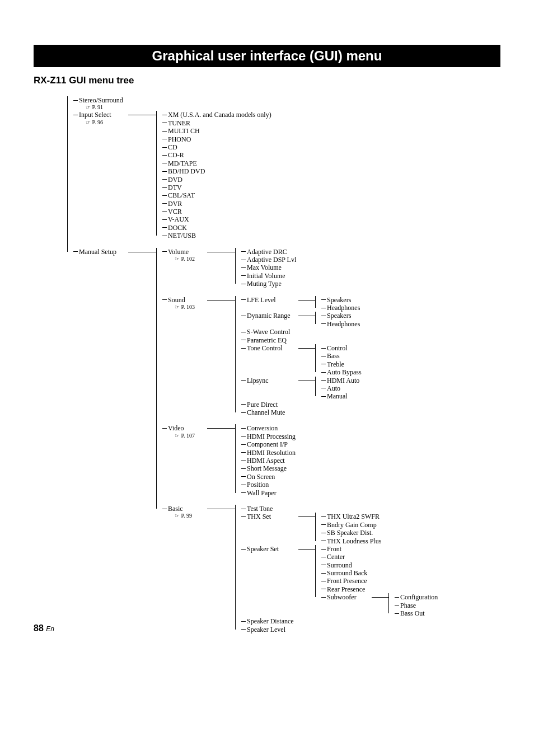 Image resolution: width=534 pixels, height=756 pixels. I want to click on video-item: Position, so click(269, 485).